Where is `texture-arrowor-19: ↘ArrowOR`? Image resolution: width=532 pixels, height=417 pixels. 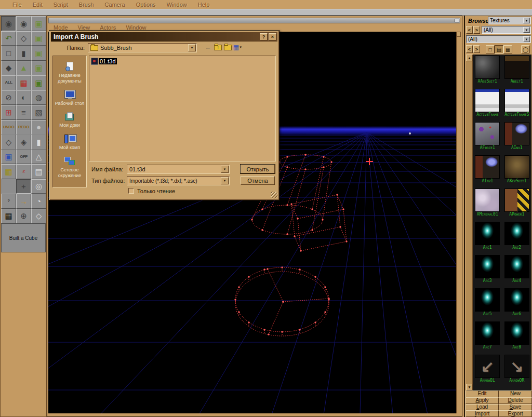 texture-arrowor-19: ↘ArrowOR is located at coordinates (517, 370).